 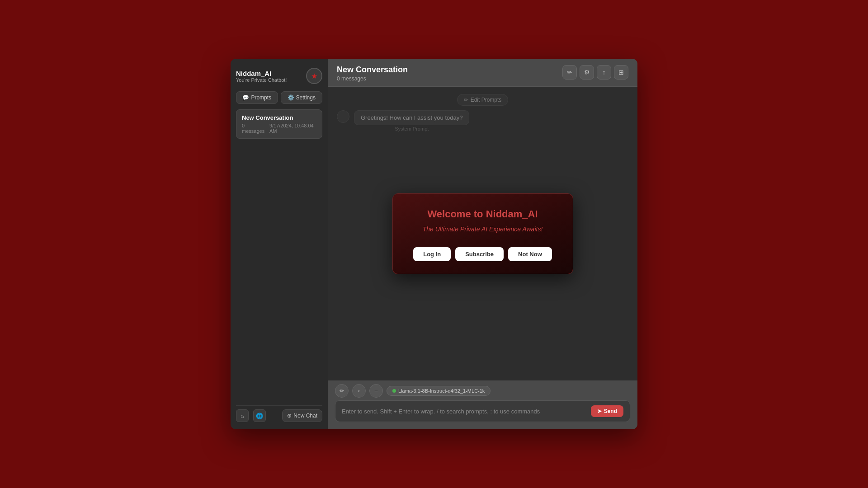 What do you see at coordinates (279, 117) in the screenshot?
I see `conv-title: New Conversation` at bounding box center [279, 117].